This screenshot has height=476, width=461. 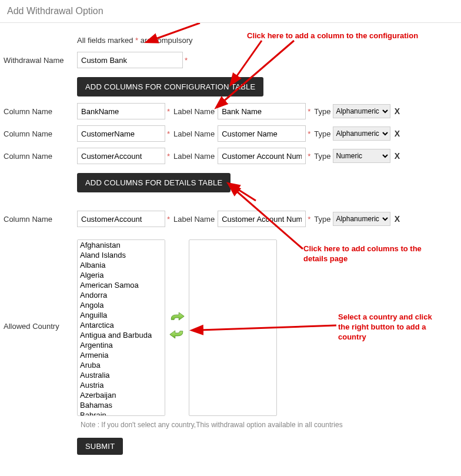 I want to click on country-dest-list, so click(x=233, y=328).